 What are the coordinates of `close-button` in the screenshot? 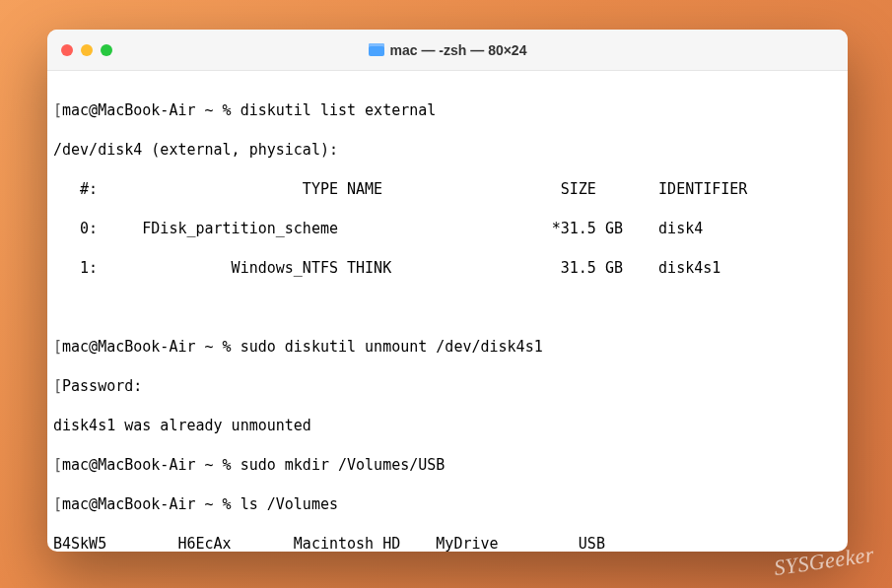 It's located at (67, 50).